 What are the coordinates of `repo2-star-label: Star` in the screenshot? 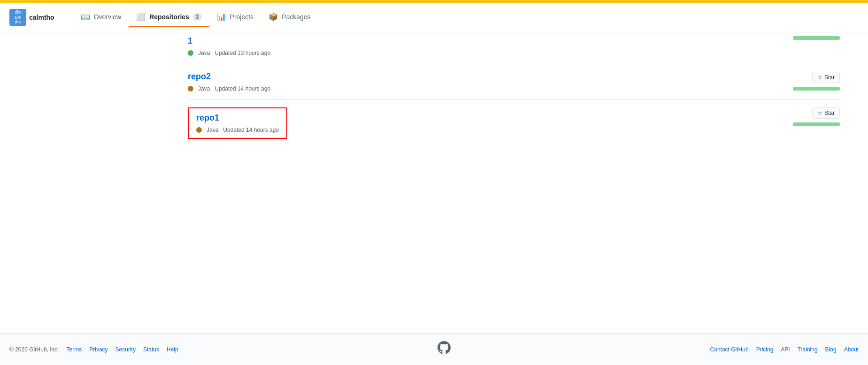 It's located at (830, 77).